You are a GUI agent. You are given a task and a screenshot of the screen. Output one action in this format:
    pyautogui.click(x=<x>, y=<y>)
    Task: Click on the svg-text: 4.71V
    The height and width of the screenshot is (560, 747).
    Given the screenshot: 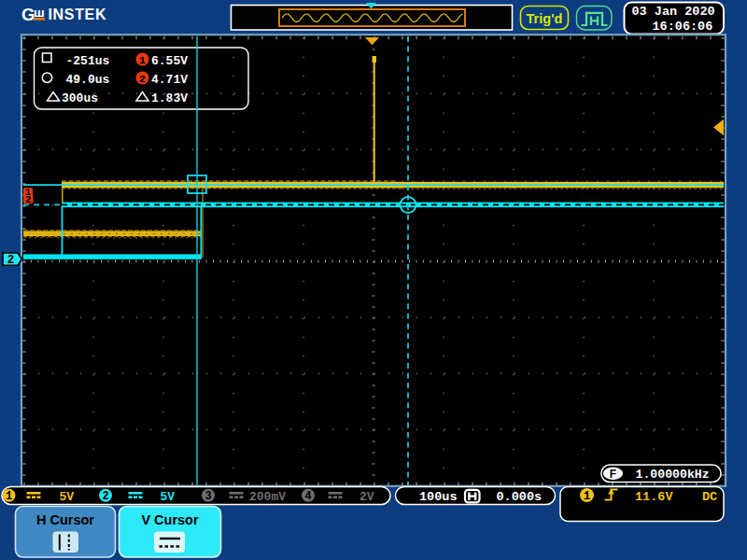 What is the action you would take?
    pyautogui.click(x=170, y=80)
    